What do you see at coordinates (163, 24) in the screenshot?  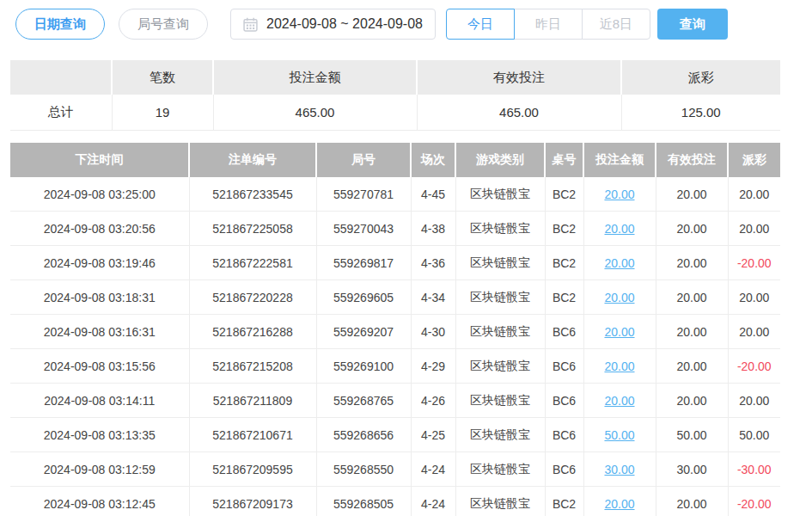 I see `round-query-button: 局号查询` at bounding box center [163, 24].